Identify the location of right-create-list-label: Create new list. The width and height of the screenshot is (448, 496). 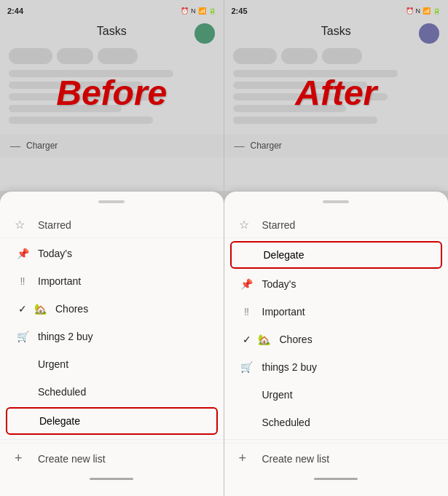
(296, 459).